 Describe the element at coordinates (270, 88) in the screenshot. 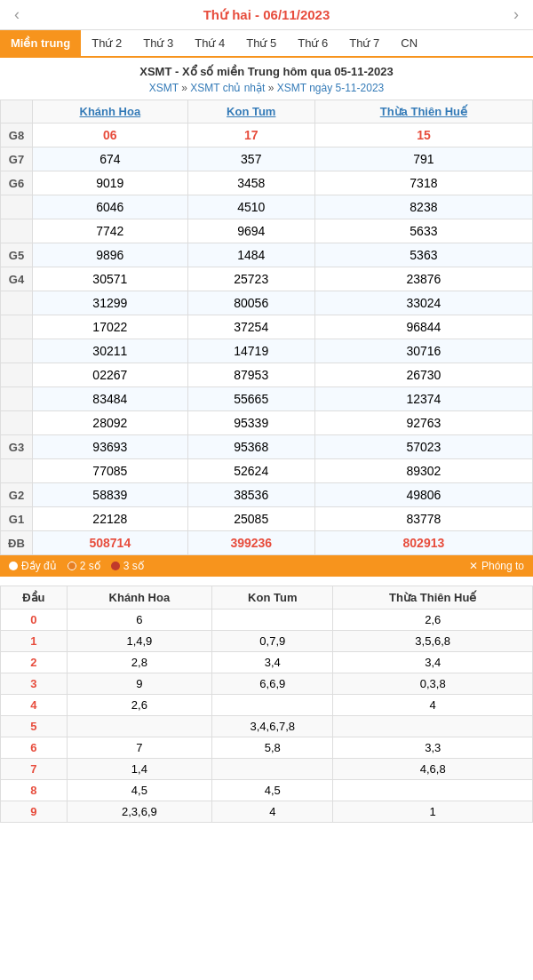

I see `breadcrumb-sep: »` at that location.